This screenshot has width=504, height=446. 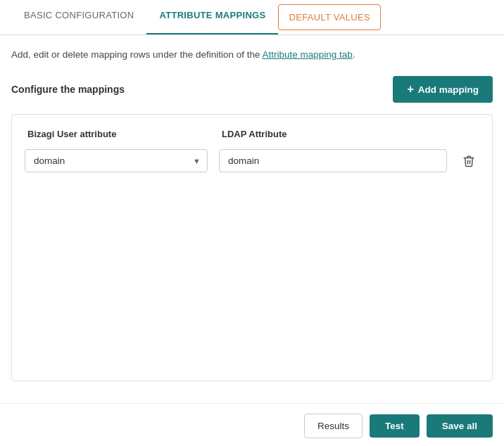 What do you see at coordinates (116, 160) in the screenshot?
I see `bizagi-attribute-select: domain username email firstName lastName…` at bounding box center [116, 160].